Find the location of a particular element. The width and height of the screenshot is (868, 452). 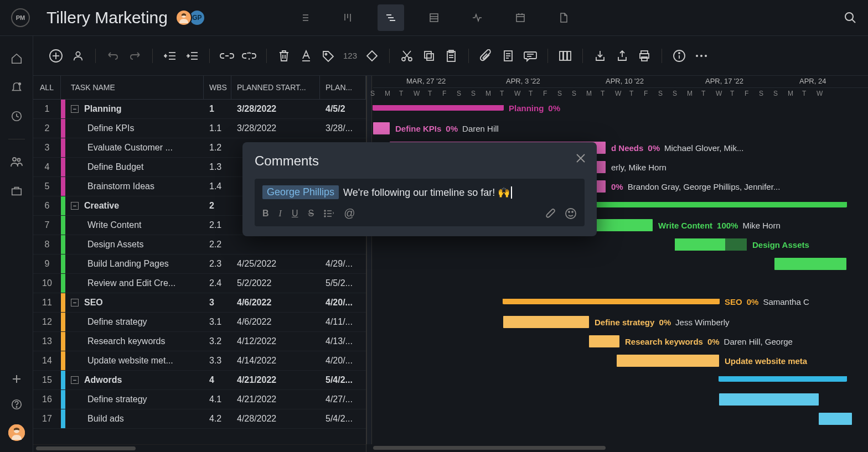

task-row: 12 Define strategy 3.1 4/6/2022 4/11/... is located at coordinates (199, 322).